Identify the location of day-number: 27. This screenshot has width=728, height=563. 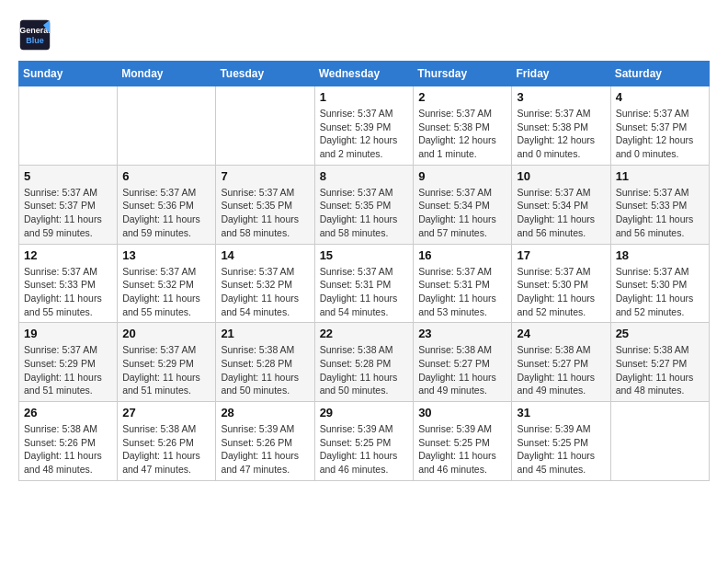
(166, 412).